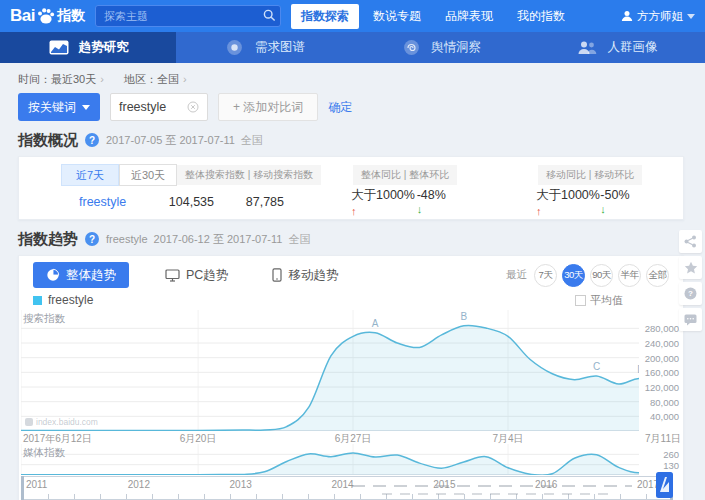 This screenshot has height=500, width=705. Describe the element at coordinates (469, 16) in the screenshot. I see `top-nav-item-3: 品牌表现` at that location.